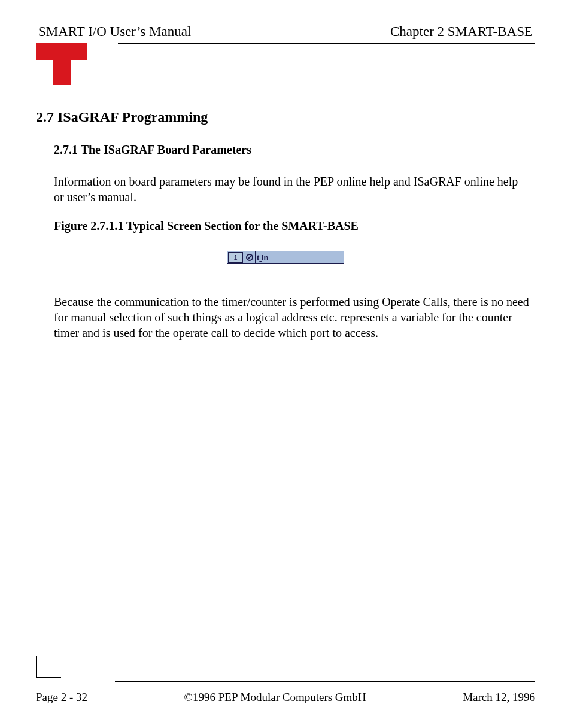 The width and height of the screenshot is (571, 728). Describe the element at coordinates (265, 257) in the screenshot. I see `io-label-suffix: in` at that location.